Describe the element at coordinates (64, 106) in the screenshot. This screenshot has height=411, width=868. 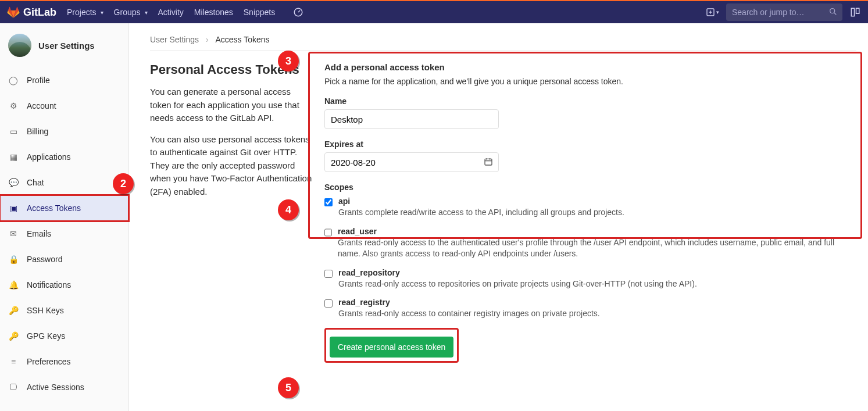
I see `sidebar-item-account: ⚙Account` at that location.